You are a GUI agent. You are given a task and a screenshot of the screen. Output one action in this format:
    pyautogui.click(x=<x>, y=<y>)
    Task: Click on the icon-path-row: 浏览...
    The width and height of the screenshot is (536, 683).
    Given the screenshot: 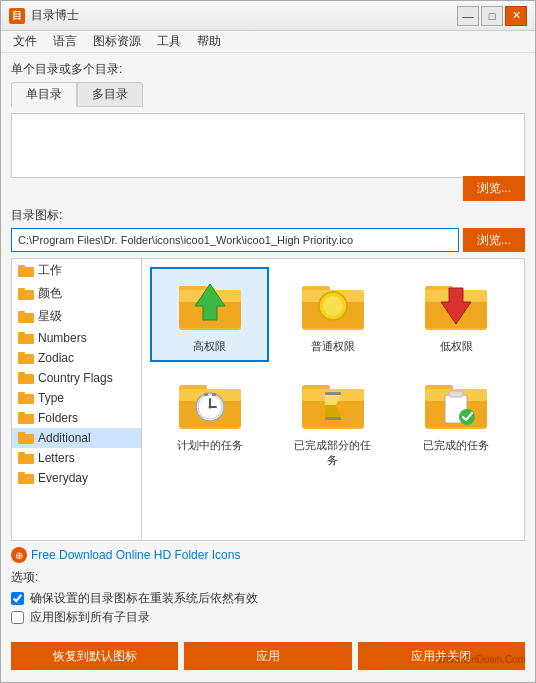 What is the action you would take?
    pyautogui.click(x=268, y=240)
    